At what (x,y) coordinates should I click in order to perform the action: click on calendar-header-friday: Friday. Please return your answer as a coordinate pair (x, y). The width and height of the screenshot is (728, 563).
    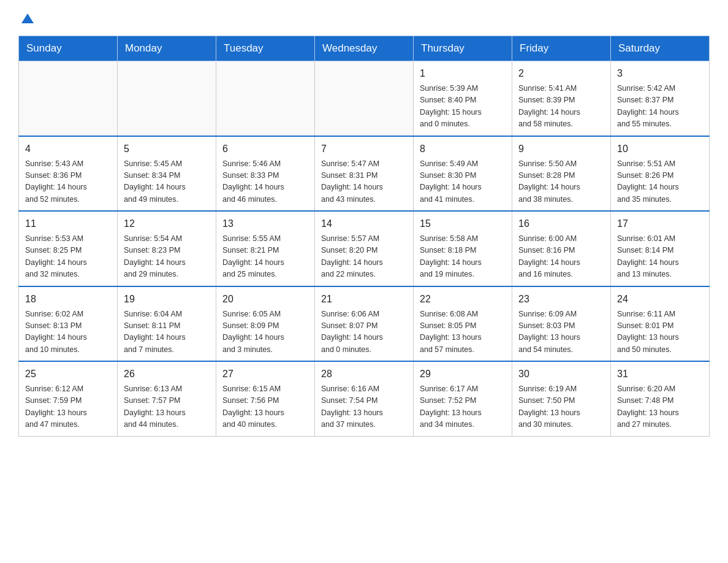
    Looking at the image, I should click on (561, 49).